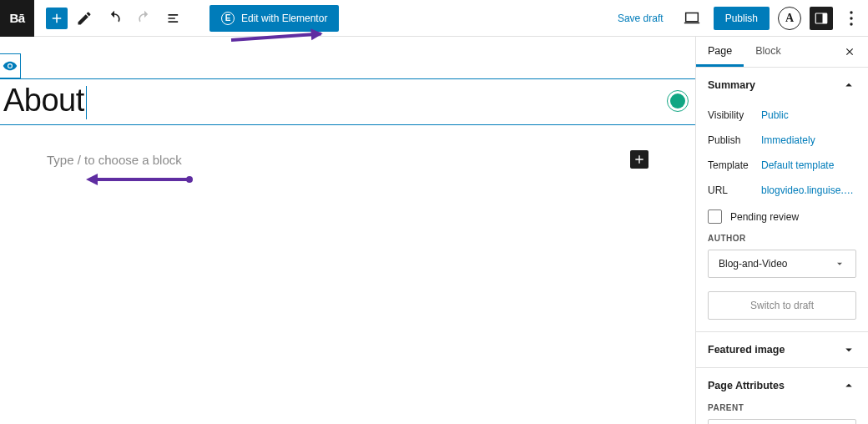 This screenshot has height=424, width=868. What do you see at coordinates (692, 18) in the screenshot?
I see `desktop-icon` at bounding box center [692, 18].